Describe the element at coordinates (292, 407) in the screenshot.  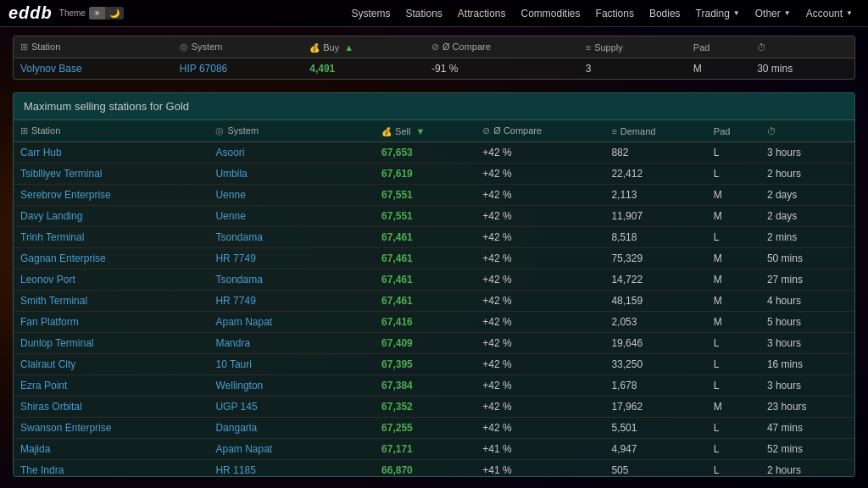
I see `sell-system-cell: UGP 145` at that location.